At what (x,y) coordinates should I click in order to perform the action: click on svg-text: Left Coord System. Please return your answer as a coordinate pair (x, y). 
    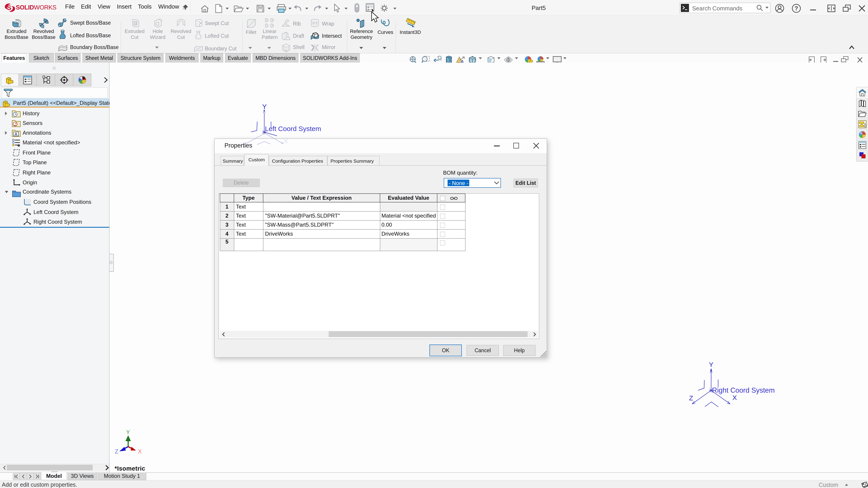
    Looking at the image, I should click on (293, 129).